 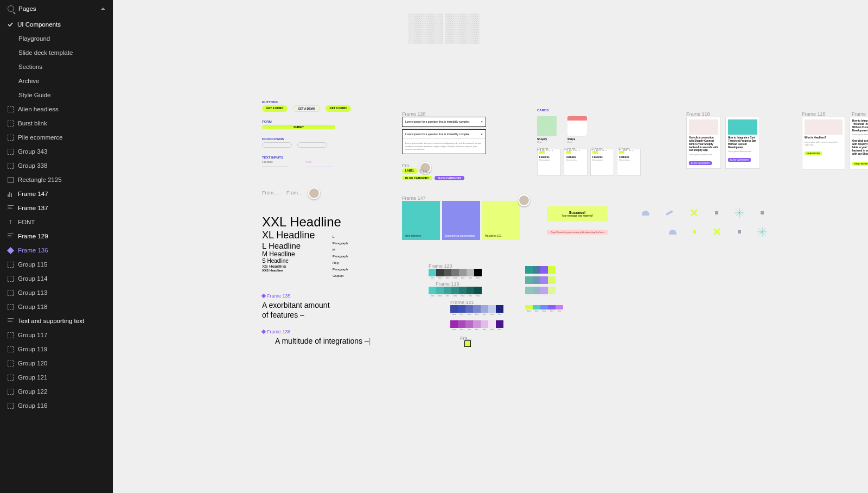 What do you see at coordinates (56, 180) in the screenshot?
I see `layer-item: Rectangle 2125` at bounding box center [56, 180].